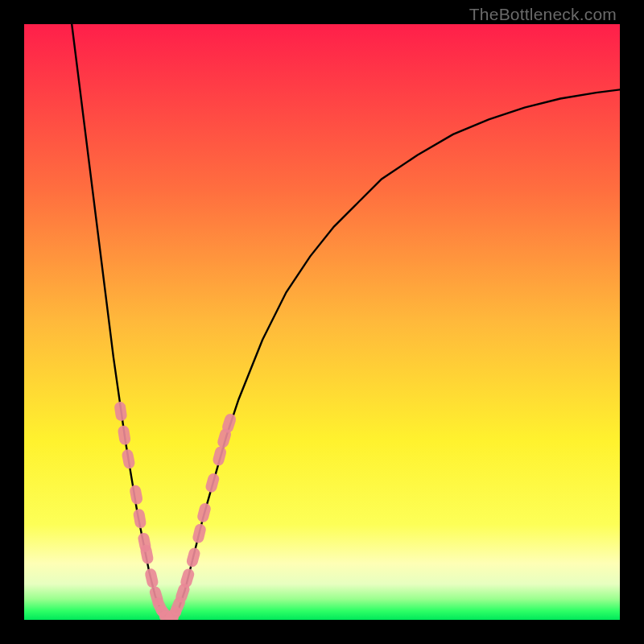 Image resolution: width=644 pixels, height=644 pixels. I want to click on watermark-text: TheBottleneck.com, so click(543, 14).